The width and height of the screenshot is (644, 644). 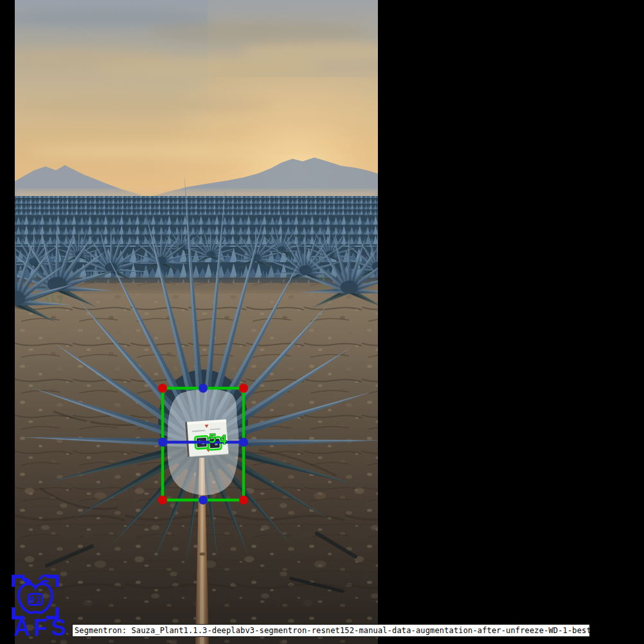 What do you see at coordinates (331, 631) in the screenshot?
I see `status-bar: Segmentron: Sauza_Plant1.1.3-deeplabv3-s…` at bounding box center [331, 631].